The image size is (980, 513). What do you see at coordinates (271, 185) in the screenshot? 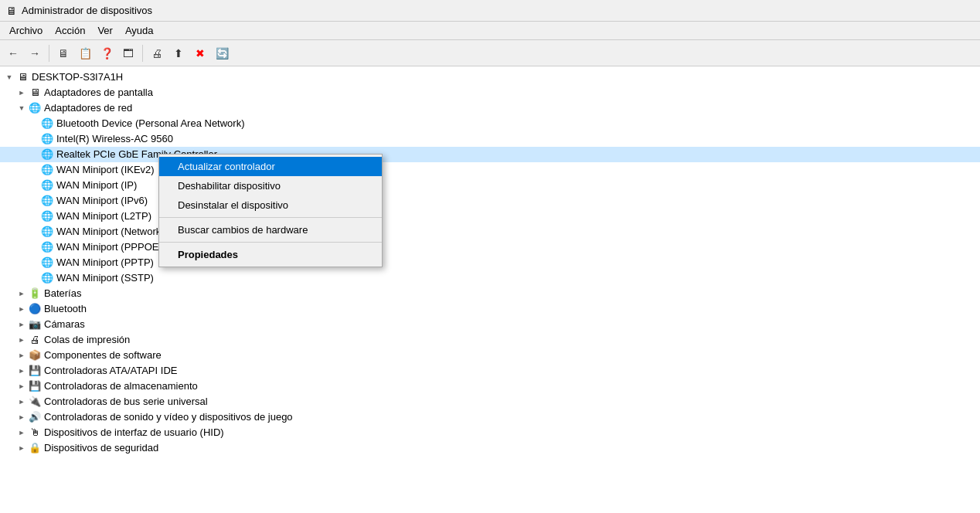
I see `context-menu-deshabilitar-dispositivo: Deshabilitar dispositivo` at bounding box center [271, 185].